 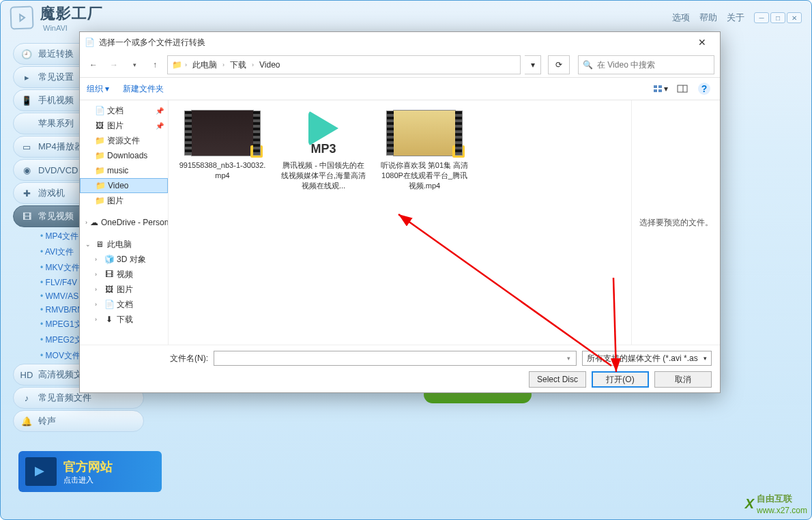 I want to click on maximize-button: □, so click(x=778, y=18).